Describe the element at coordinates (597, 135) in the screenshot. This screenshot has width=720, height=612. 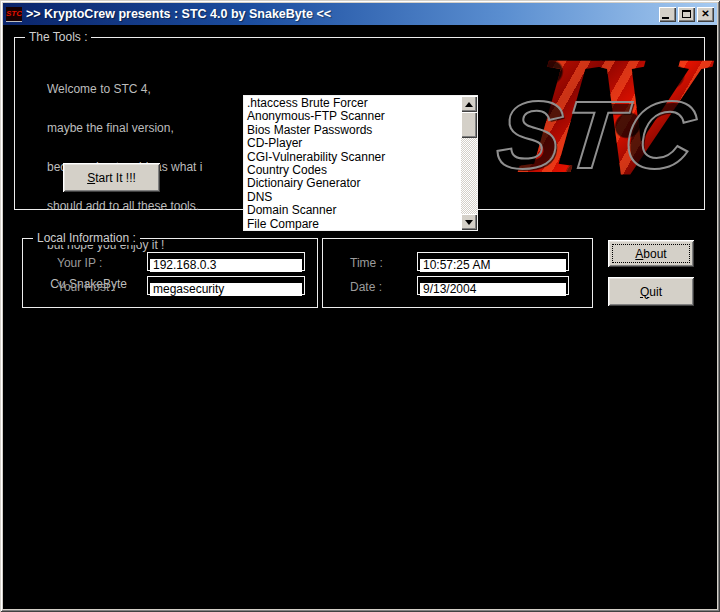
I see `logo-stc-overlay: STC` at that location.